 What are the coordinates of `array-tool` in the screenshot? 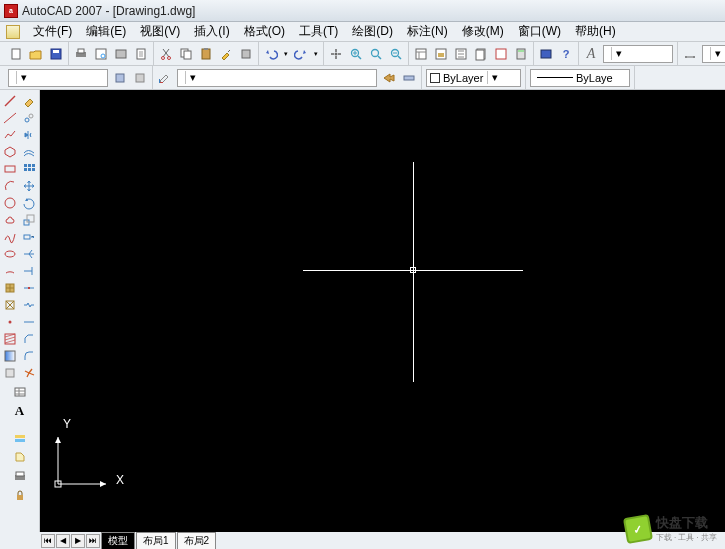 It's located at (30, 168).